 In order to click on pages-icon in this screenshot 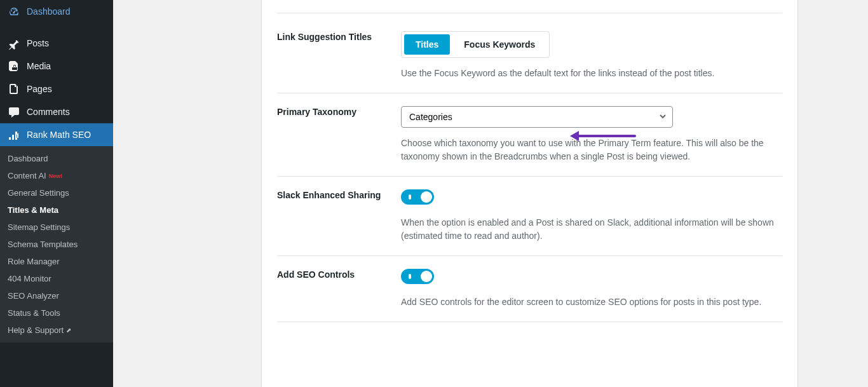, I will do `click(14, 89)`.